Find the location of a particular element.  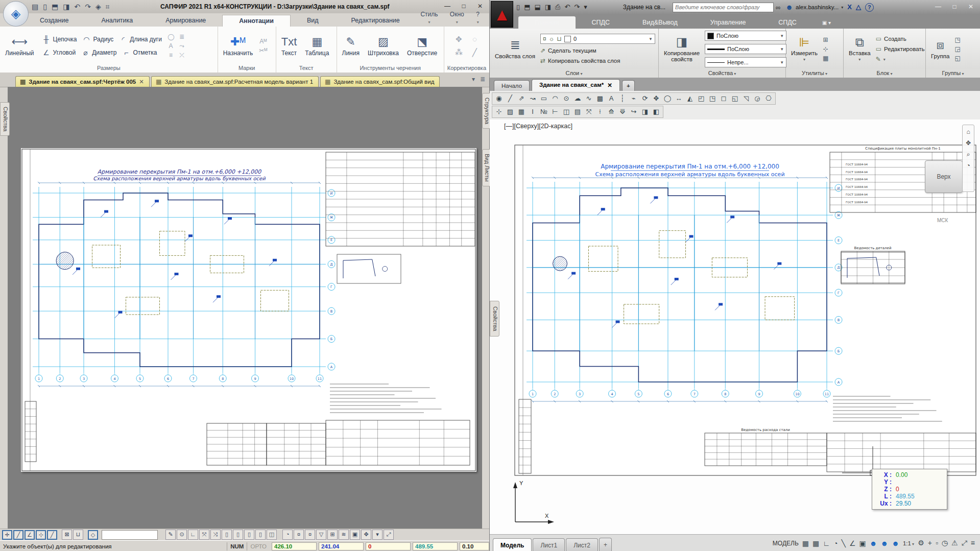

view-mode-icon: ✥ is located at coordinates (366, 535).